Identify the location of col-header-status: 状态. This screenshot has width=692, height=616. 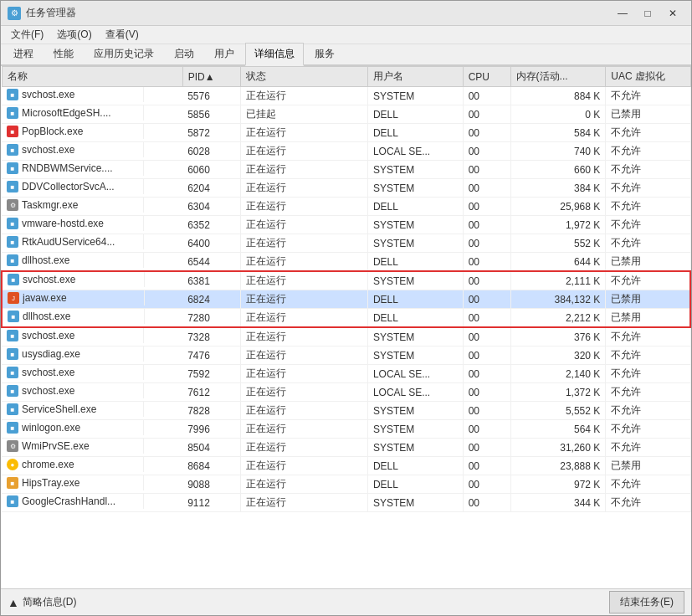
(305, 77).